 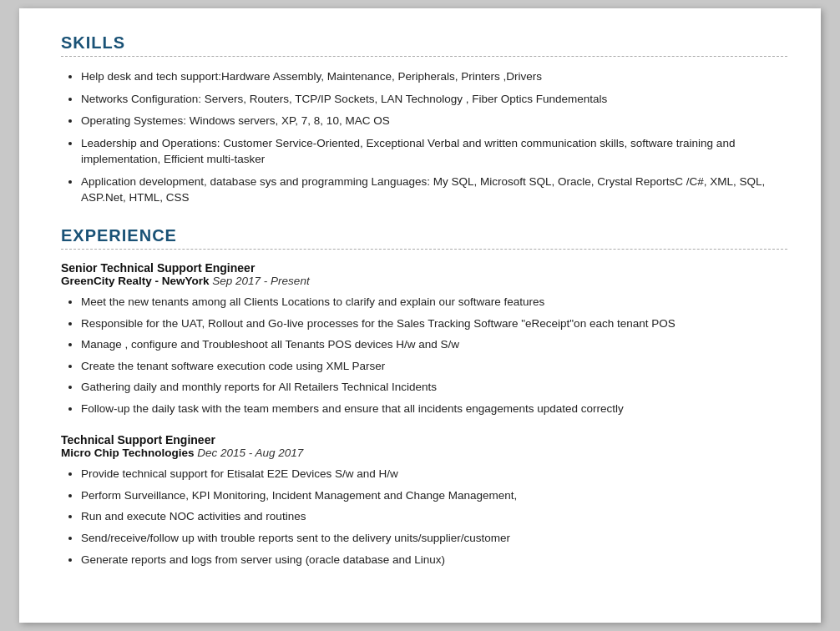 I want to click on job-bullet: Meet the new tenants among all Clients L…, so click(x=434, y=302).